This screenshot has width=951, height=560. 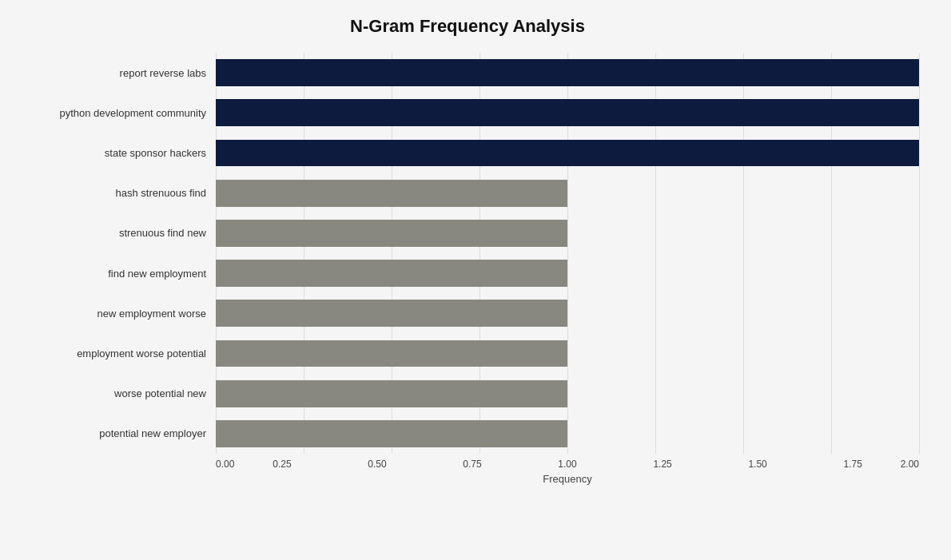 I want to click on bar-row: new employment worse, so click(x=468, y=313).